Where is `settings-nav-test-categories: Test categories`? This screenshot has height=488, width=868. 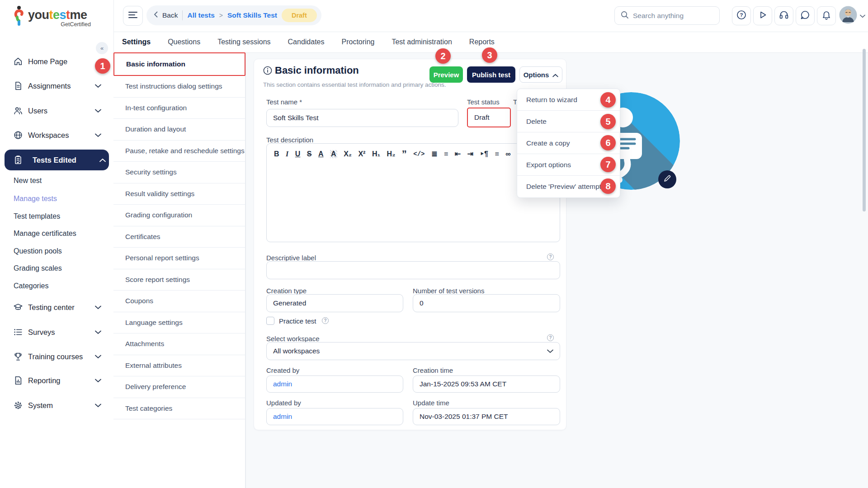 settings-nav-test-categories: Test categories is located at coordinates (179, 409).